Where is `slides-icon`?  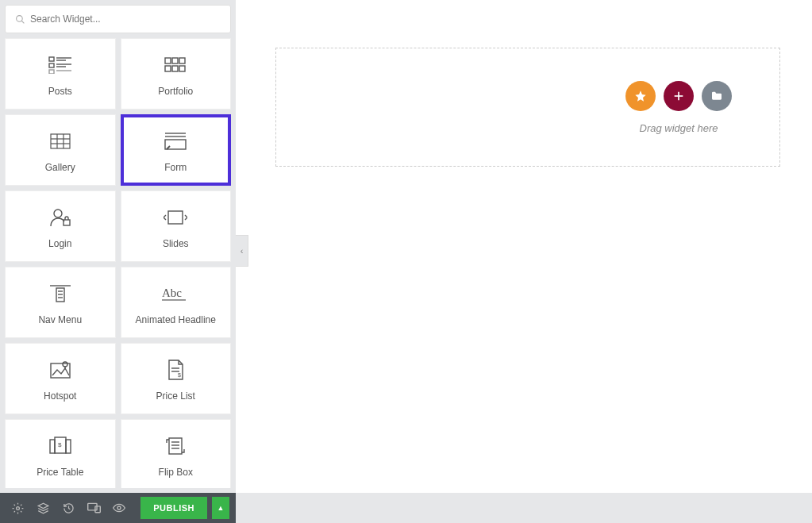 slides-icon is located at coordinates (175, 217).